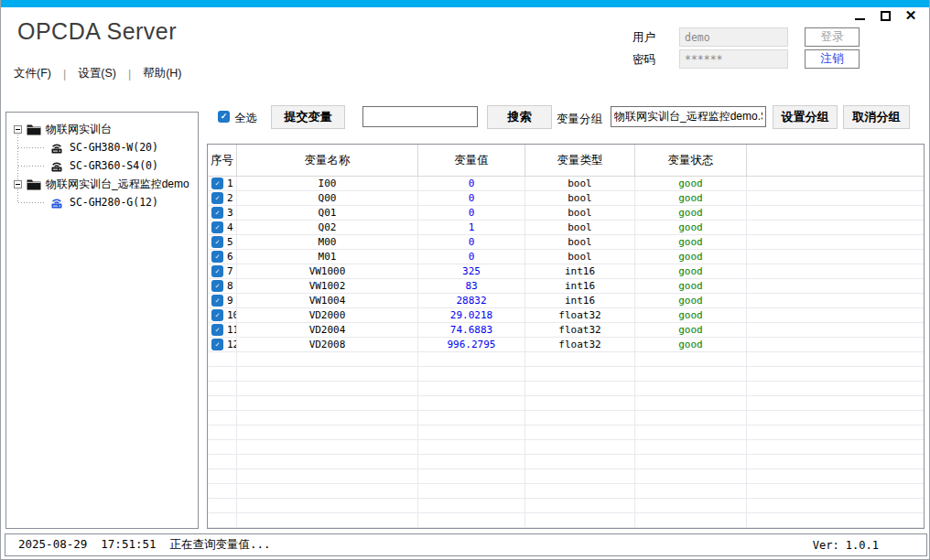 This screenshot has width=930, height=560. Describe the element at coordinates (222, 256) in the screenshot. I see `cell-index: ✓6` at that location.